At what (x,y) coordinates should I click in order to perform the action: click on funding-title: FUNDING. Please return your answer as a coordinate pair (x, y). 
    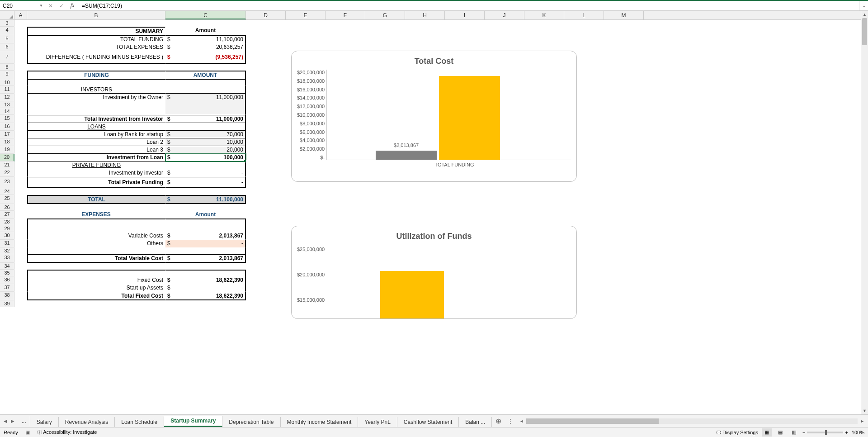
    Looking at the image, I should click on (96, 75).